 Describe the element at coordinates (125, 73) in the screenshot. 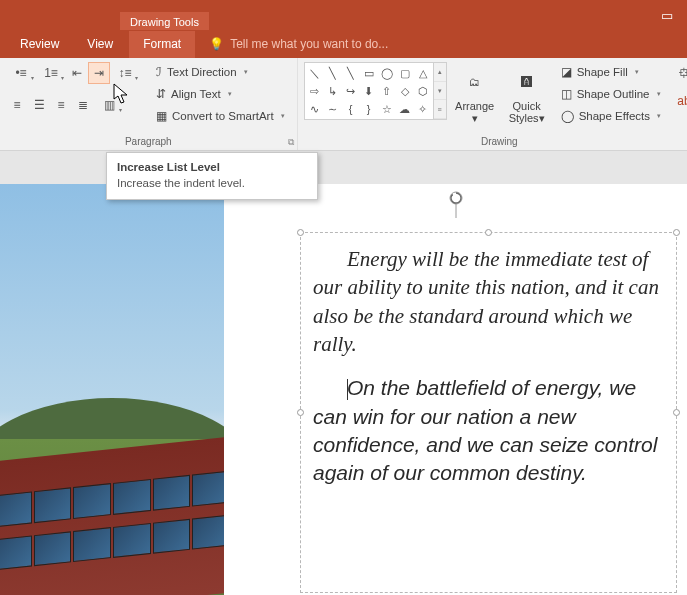

I see `line-spacing-button: ↕≡` at that location.